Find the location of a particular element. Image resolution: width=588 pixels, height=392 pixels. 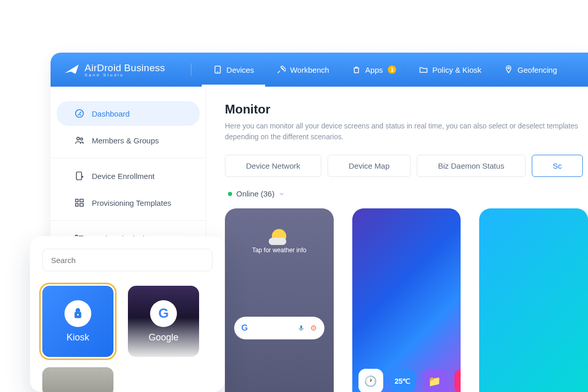

nav-divider is located at coordinates (191, 70).